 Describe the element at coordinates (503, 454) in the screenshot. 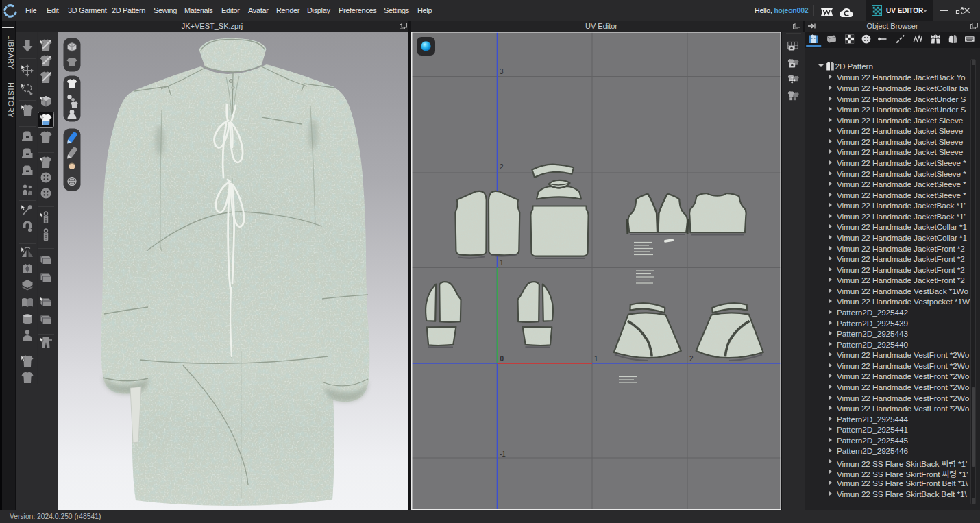

I see `svg-text: -1` at that location.